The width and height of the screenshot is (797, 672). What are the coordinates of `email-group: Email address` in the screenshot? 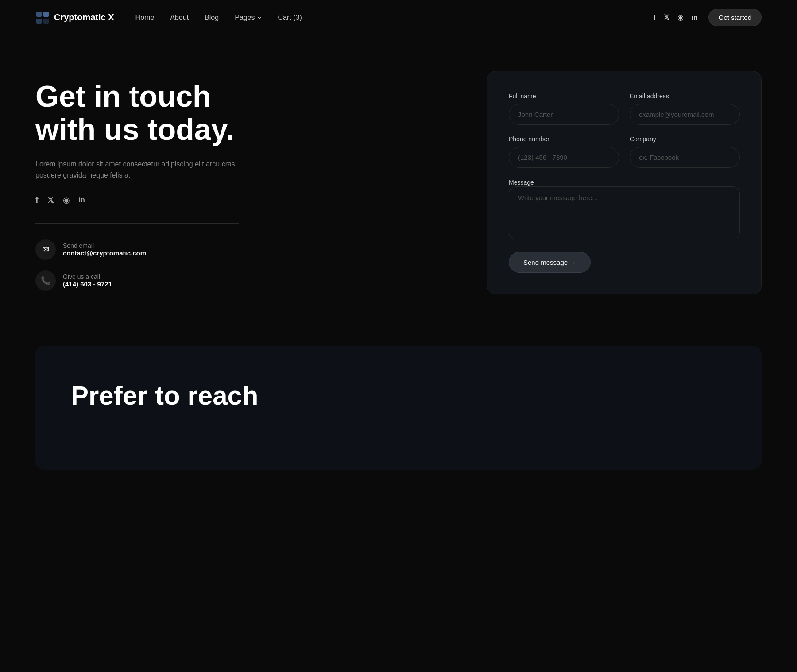 It's located at (685, 109).